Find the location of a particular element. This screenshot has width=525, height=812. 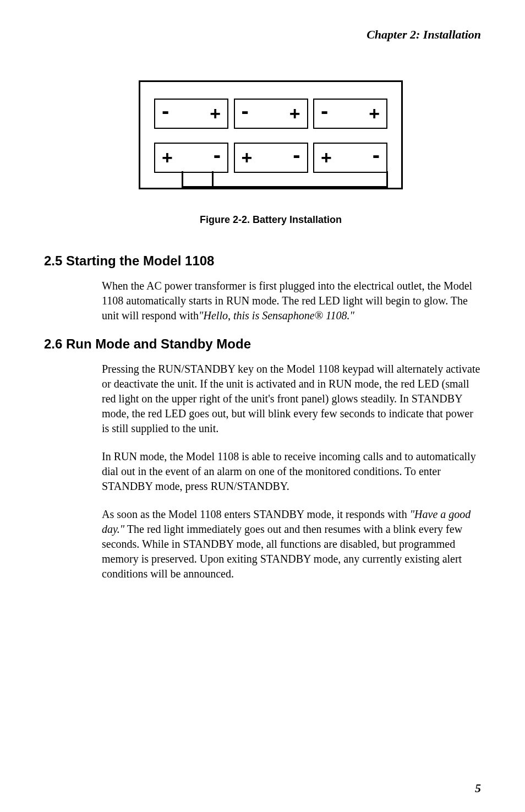

battery-row-bottom: + - + - + - is located at coordinates (271, 157).